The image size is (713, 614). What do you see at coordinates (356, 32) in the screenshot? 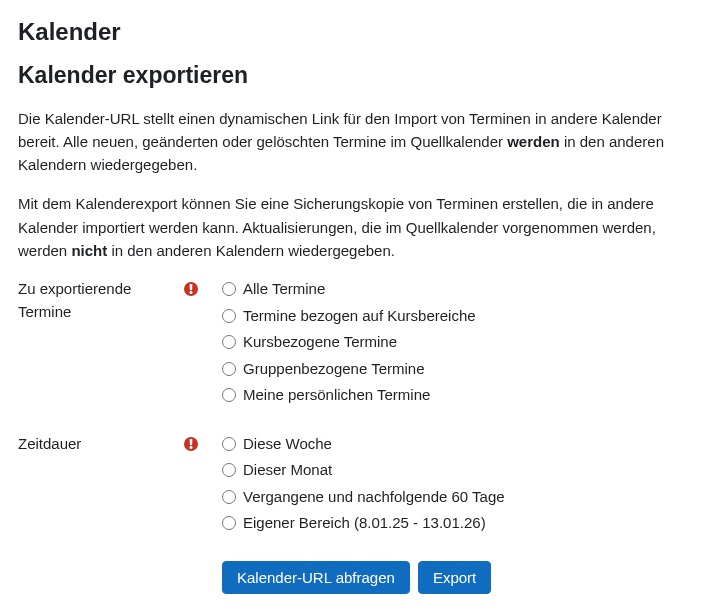
I see `page-title: Kalender` at bounding box center [356, 32].